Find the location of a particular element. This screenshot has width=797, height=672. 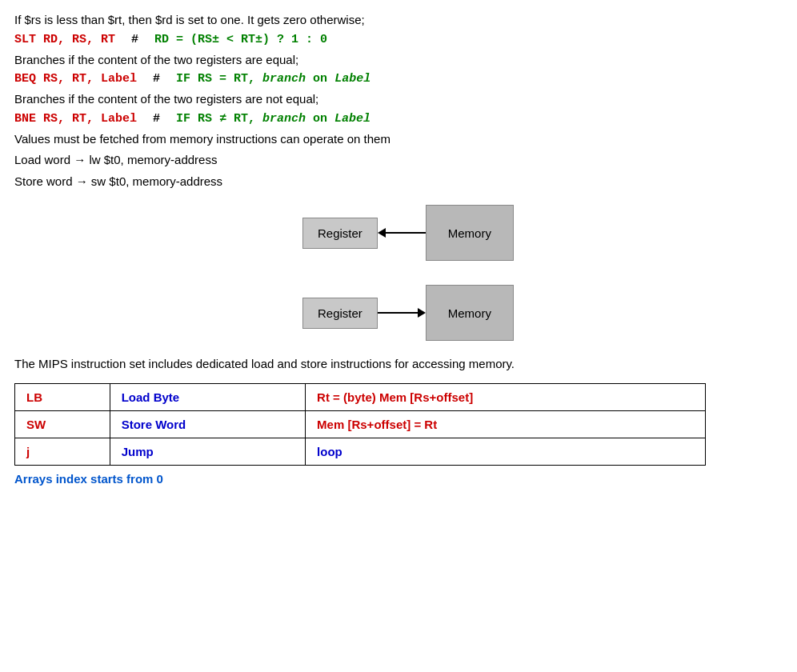

slt-hash: # is located at coordinates (134, 40).